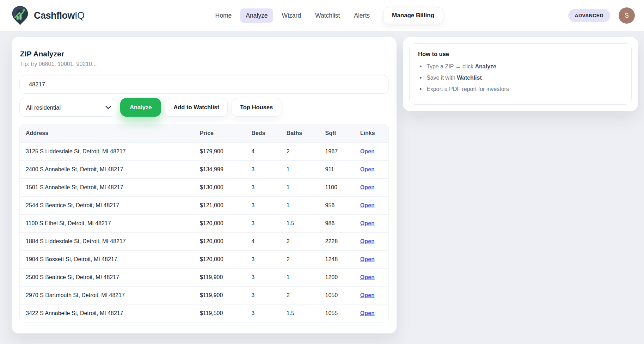  Describe the element at coordinates (338, 170) in the screenshot. I see `cell-sqft: 911` at that location.